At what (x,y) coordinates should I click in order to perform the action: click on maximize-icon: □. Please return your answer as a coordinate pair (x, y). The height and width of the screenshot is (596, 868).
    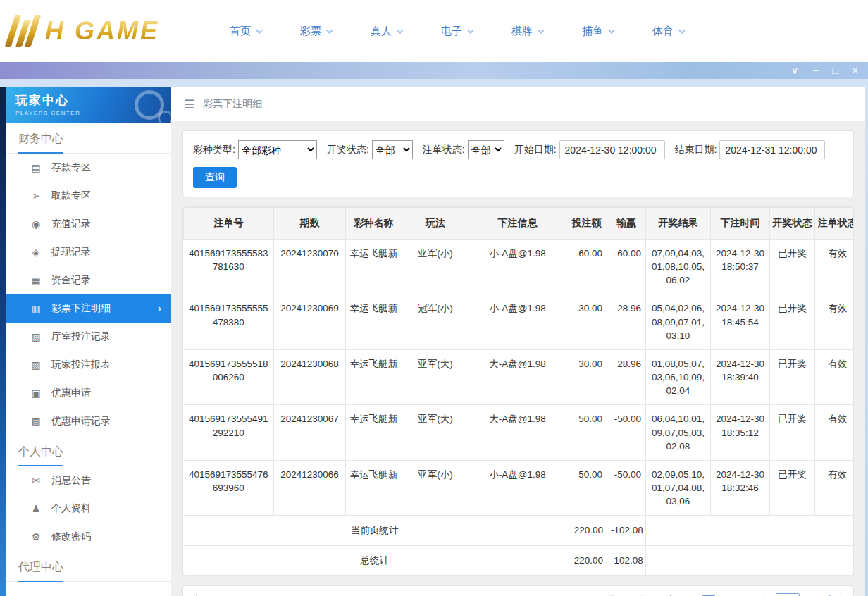
    Looking at the image, I should click on (835, 70).